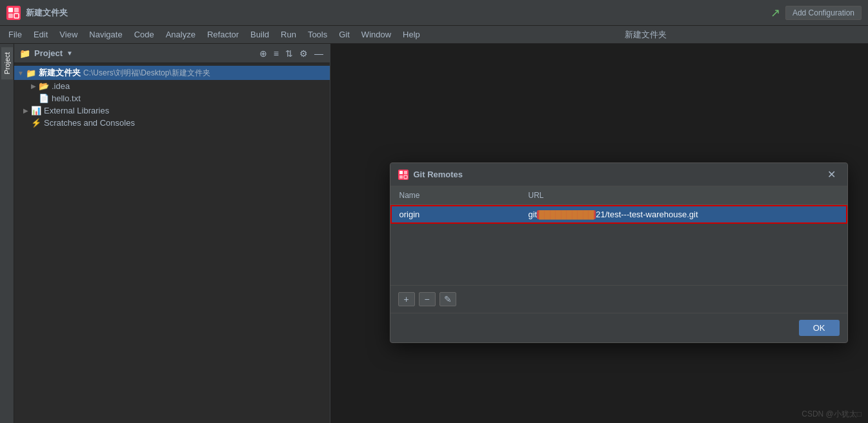  I want to click on remote-url-cell: git██████████21/test---test-warehouse.gi…, so click(683, 215).